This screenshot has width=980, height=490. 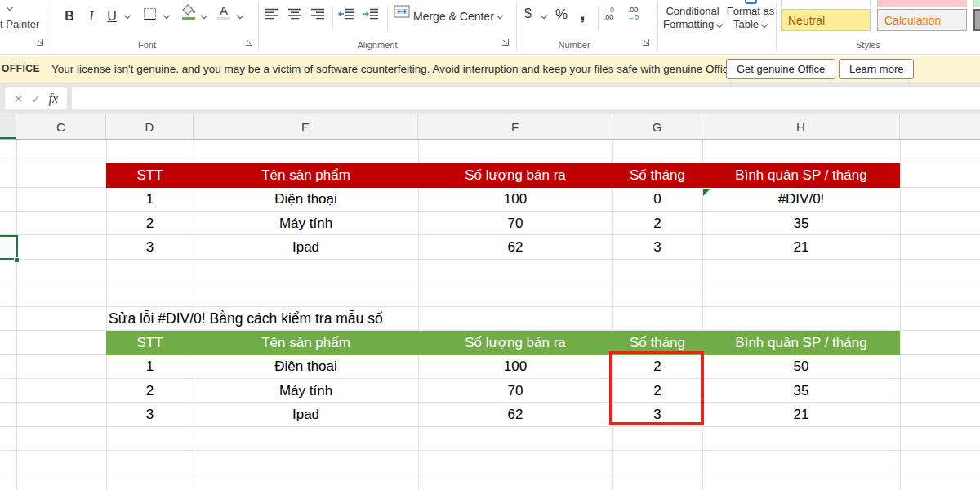 What do you see at coordinates (693, 18) in the screenshot?
I see `conditional-formatting-button: Conditional Formatting` at bounding box center [693, 18].